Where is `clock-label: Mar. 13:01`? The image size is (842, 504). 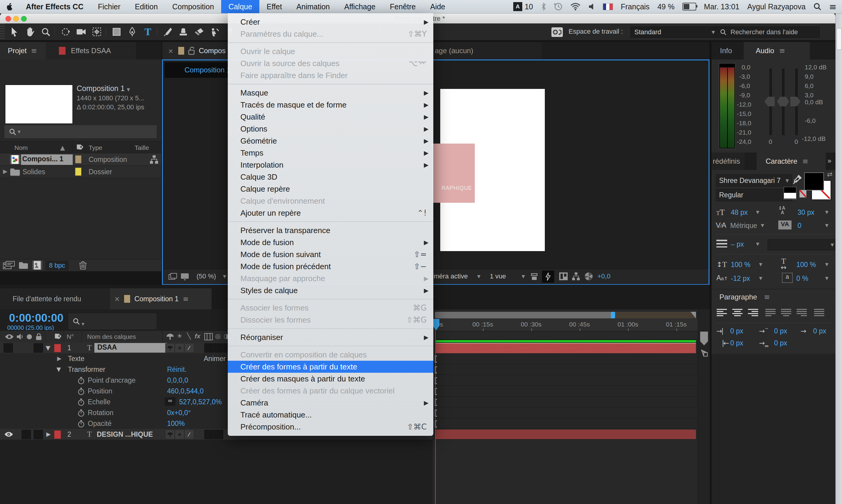
clock-label: Mar. 13:01 is located at coordinates (722, 7).